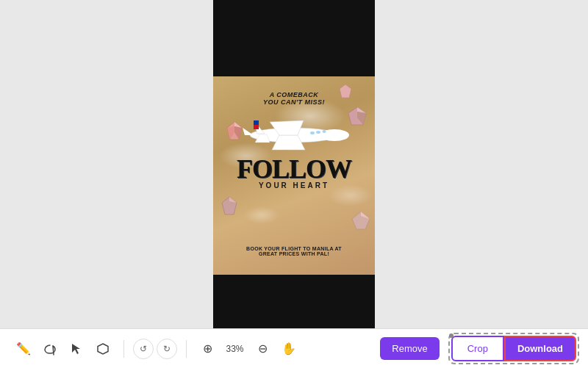 The height and width of the screenshot is (368, 588). What do you see at coordinates (294, 185) in the screenshot?
I see `your-heart-text: YOUR HEART` at bounding box center [294, 185].